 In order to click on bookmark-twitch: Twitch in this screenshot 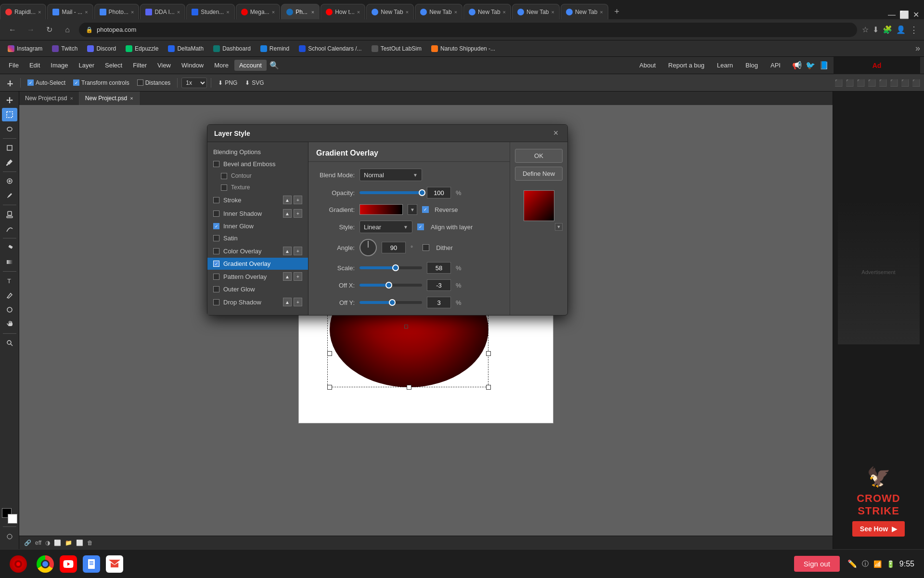, I will do `click(64, 49)`.